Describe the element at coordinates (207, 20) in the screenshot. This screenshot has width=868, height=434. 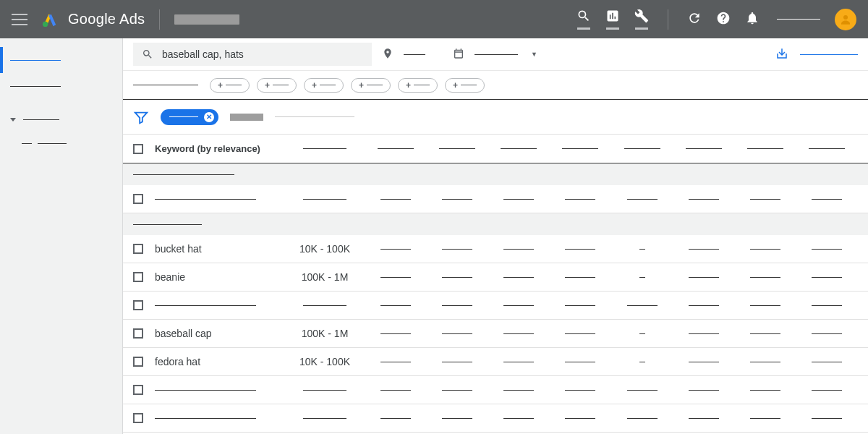
I see `account-placeholder` at that location.